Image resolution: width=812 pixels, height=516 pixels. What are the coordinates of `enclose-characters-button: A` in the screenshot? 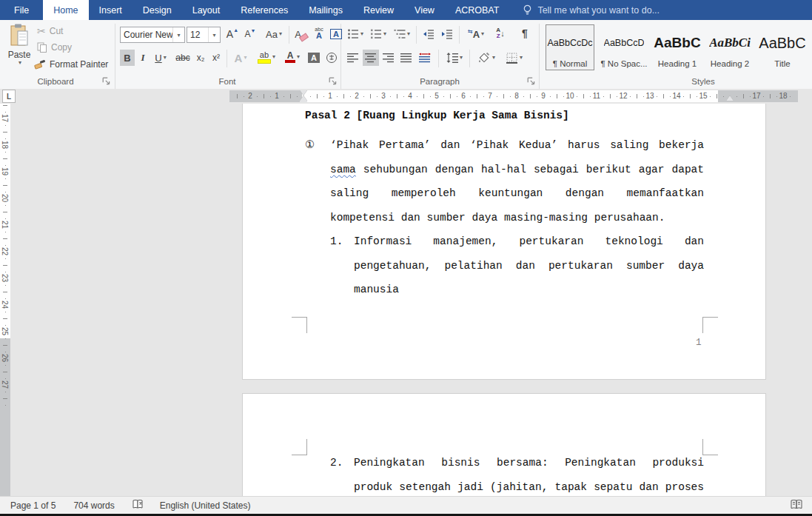 It's located at (336, 34).